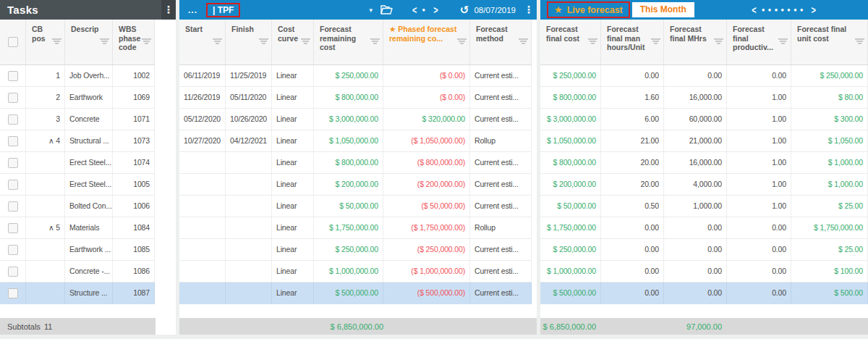 This screenshot has height=339, width=868. Describe the element at coordinates (589, 10) in the screenshot. I see `tab-live-forecast: ★ Live forecast` at that location.